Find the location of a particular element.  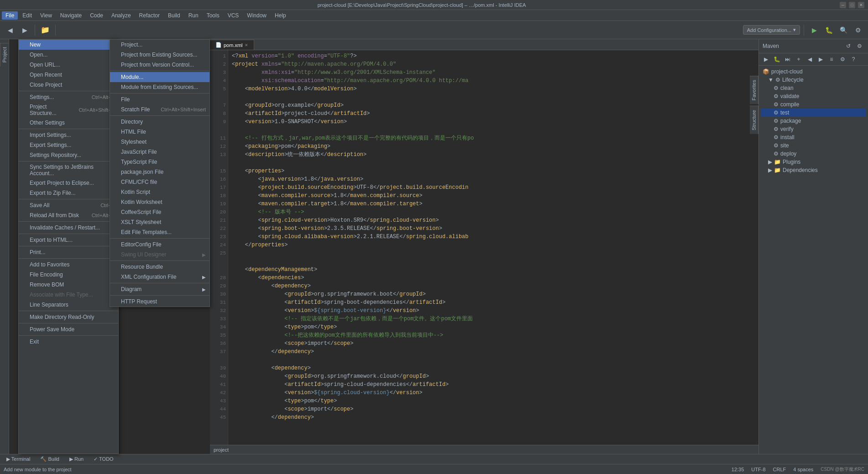

new-item-file: File is located at coordinates (160, 99).